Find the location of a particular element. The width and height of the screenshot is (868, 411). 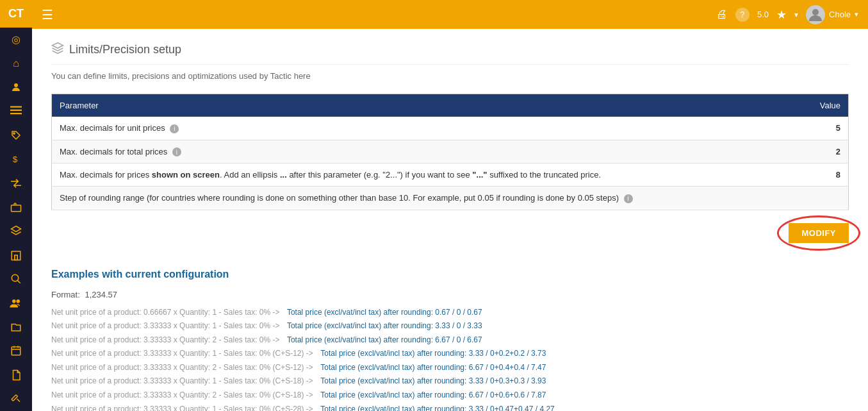

sidebar-item-briefcase is located at coordinates (16, 206).